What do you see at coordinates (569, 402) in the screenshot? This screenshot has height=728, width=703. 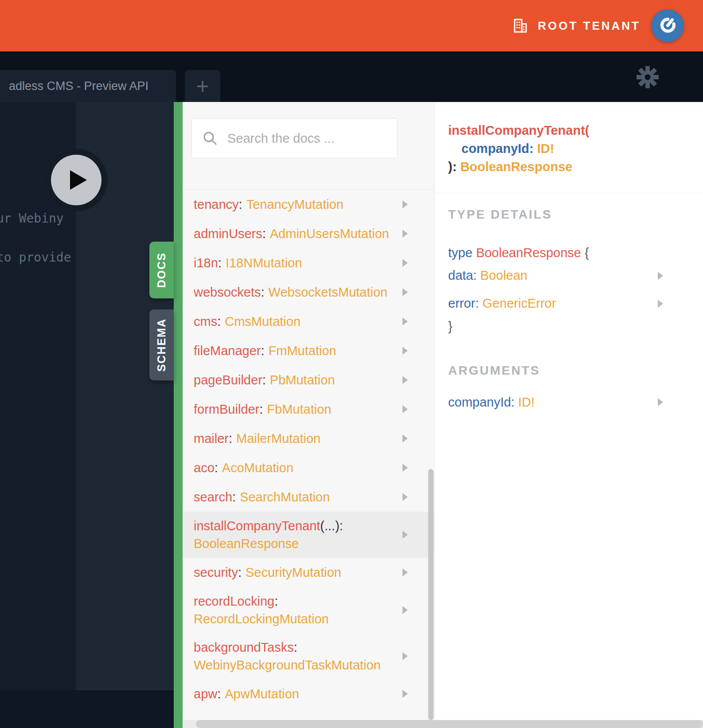 I see `arguments-list: companyId: ID!` at bounding box center [569, 402].